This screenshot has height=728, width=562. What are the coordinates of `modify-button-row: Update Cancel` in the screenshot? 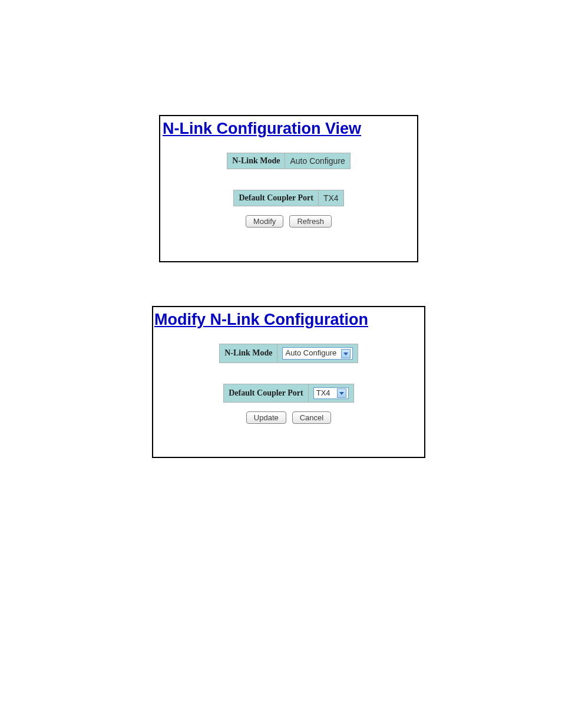 It's located at (289, 417).